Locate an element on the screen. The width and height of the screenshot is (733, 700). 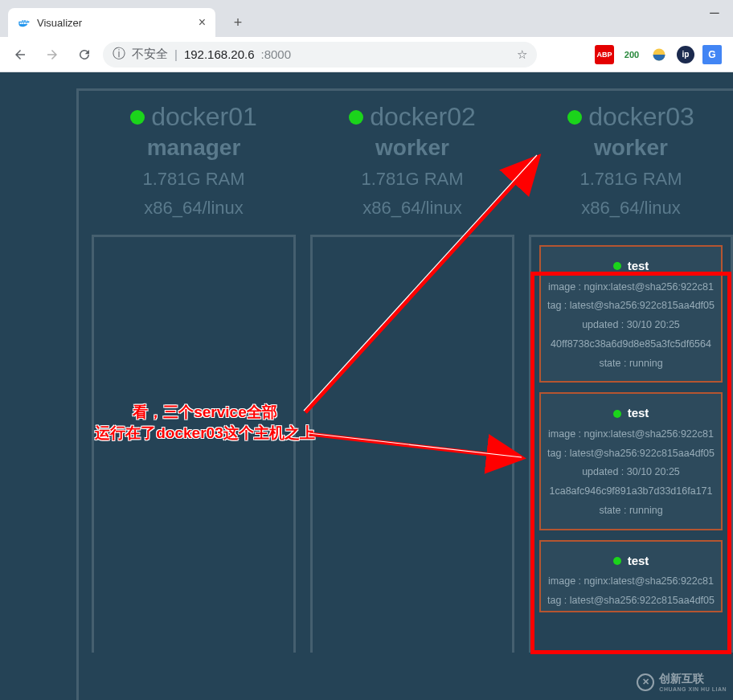
service-id: 1ca8afc946c9f891a3b7d33d16fa171 is located at coordinates (631, 492).